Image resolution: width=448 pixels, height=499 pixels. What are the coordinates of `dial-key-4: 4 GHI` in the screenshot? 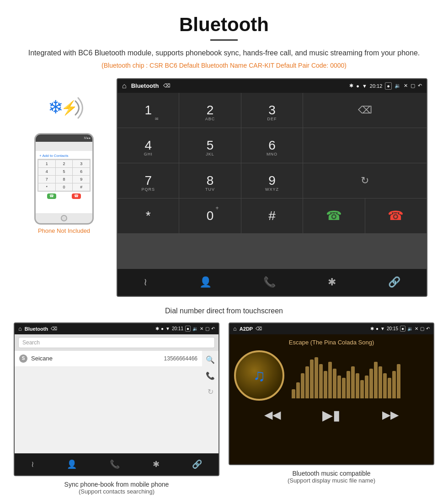 It's located at (148, 145).